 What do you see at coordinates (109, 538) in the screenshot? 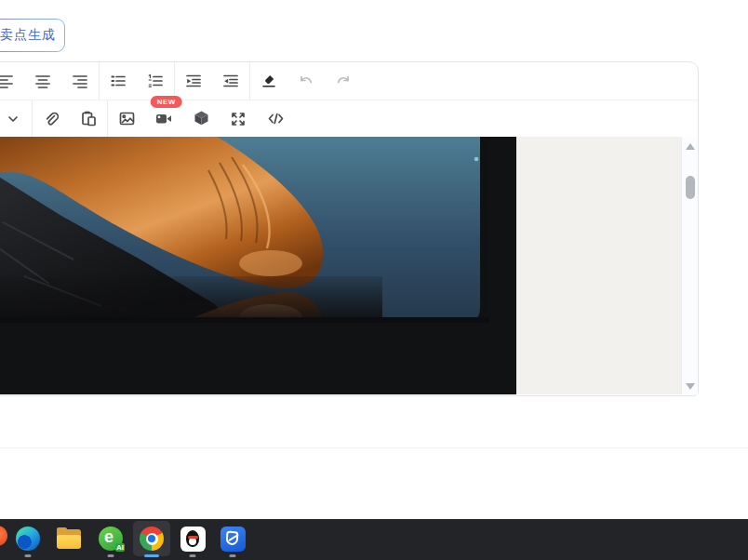
I see `browser-360-glyph: e` at bounding box center [109, 538].